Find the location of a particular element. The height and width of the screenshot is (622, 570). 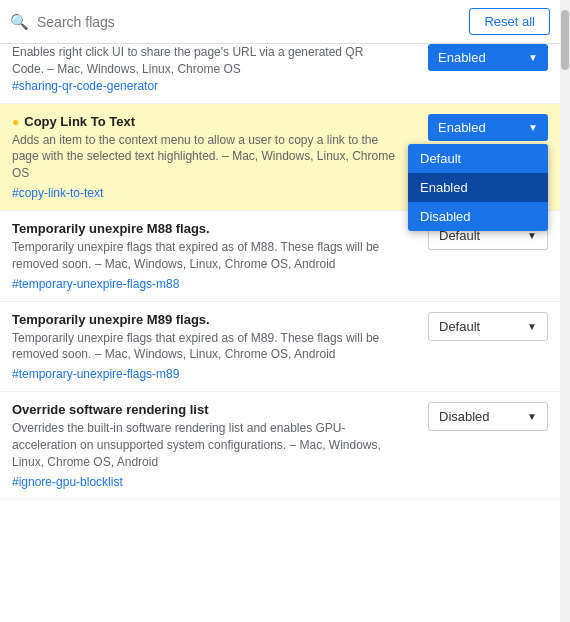

flag-control: Default ▼ is located at coordinates (478, 326).